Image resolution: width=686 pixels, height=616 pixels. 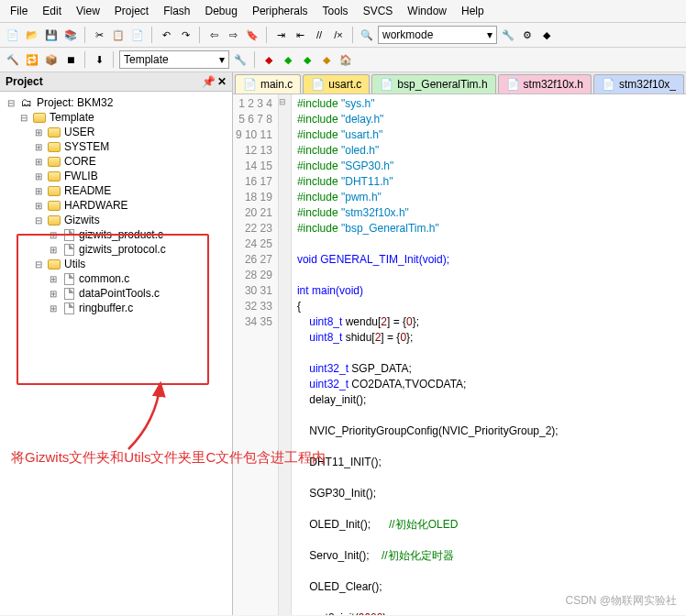 What do you see at coordinates (437, 35) in the screenshot?
I see `workmode-combo: workmode▾` at bounding box center [437, 35].